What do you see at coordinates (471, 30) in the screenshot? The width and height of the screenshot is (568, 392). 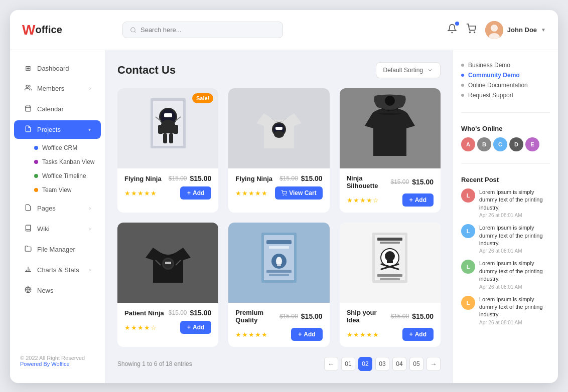 I see `cart-button` at bounding box center [471, 30].